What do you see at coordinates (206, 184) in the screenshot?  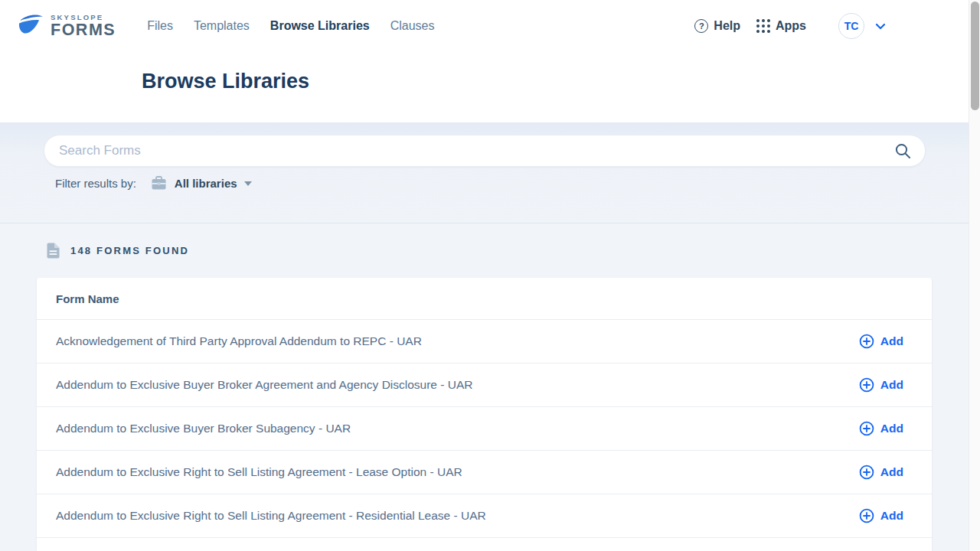 I see `library-filter-value: All libraries` at bounding box center [206, 184].